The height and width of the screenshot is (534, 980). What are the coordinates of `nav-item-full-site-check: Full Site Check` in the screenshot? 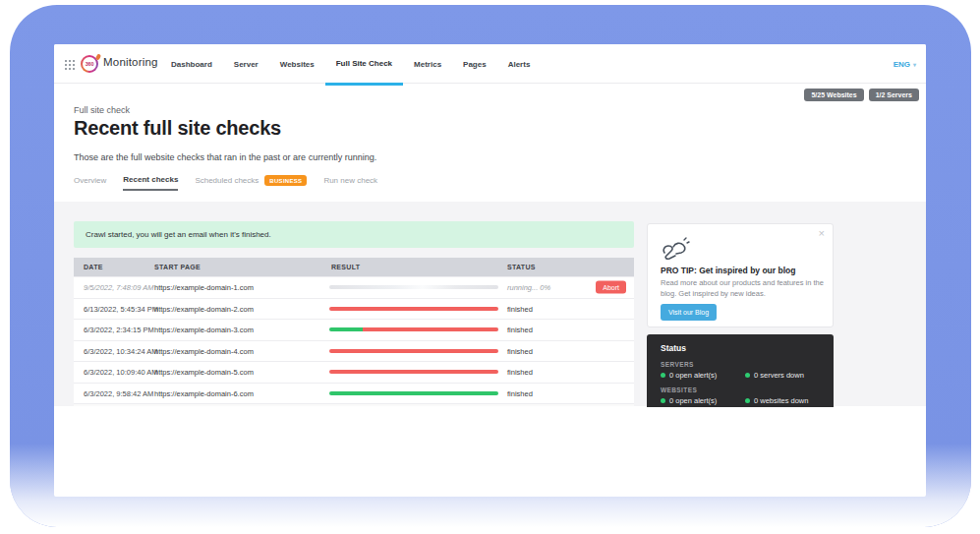 It's located at (364, 65).